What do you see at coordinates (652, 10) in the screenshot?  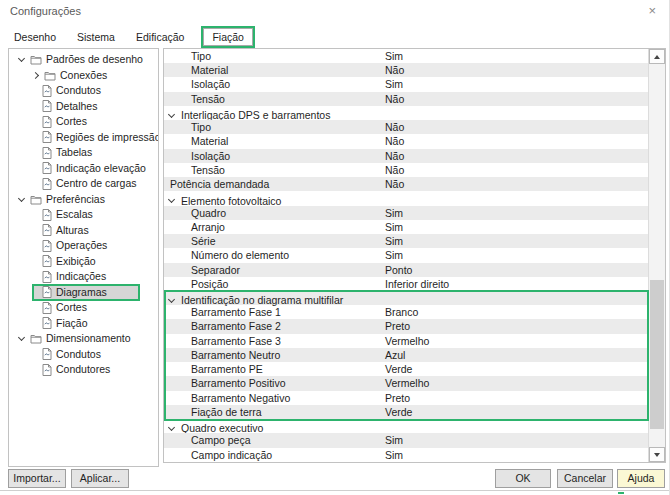 I see `close-icon: ×` at bounding box center [652, 10].